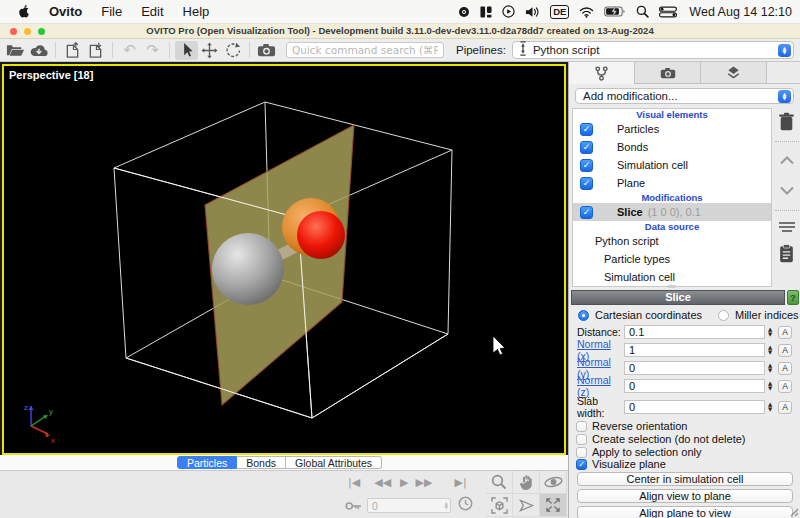 The height and width of the screenshot is (518, 800). I want to click on cartesian-coordinates-label: Cartesian coordinates, so click(648, 315).